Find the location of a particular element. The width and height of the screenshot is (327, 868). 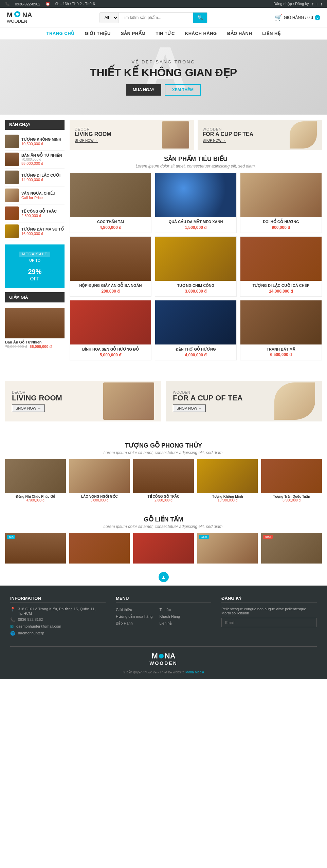

footer-logo-circle-icon is located at coordinates (161, 656).